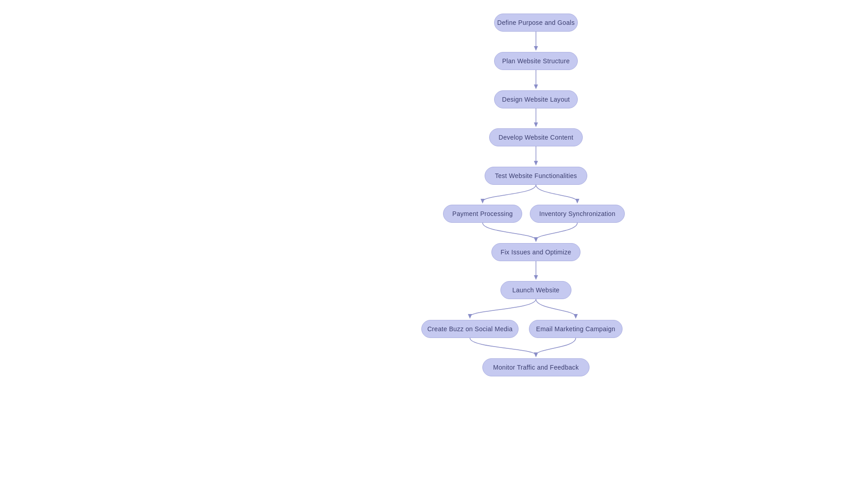 This screenshot has width=868, height=488. What do you see at coordinates (577, 214) in the screenshot?
I see `node-inventory: Inventory Synchronization` at bounding box center [577, 214].